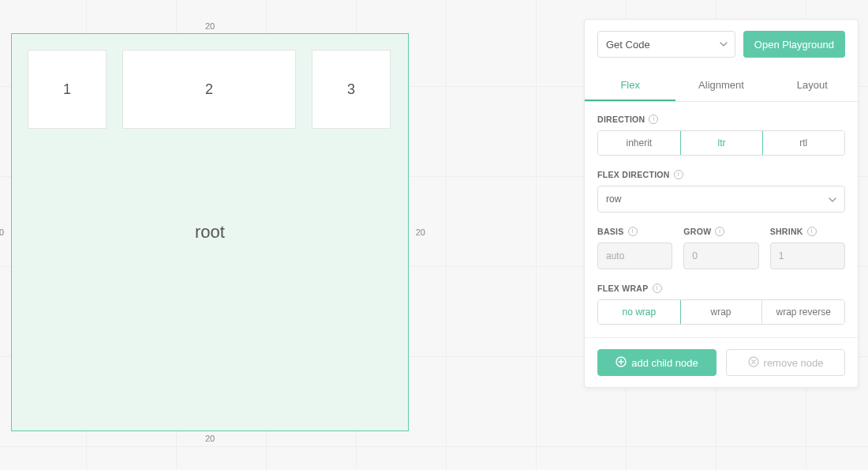 The image size is (868, 470). I want to click on root-label: root, so click(210, 232).